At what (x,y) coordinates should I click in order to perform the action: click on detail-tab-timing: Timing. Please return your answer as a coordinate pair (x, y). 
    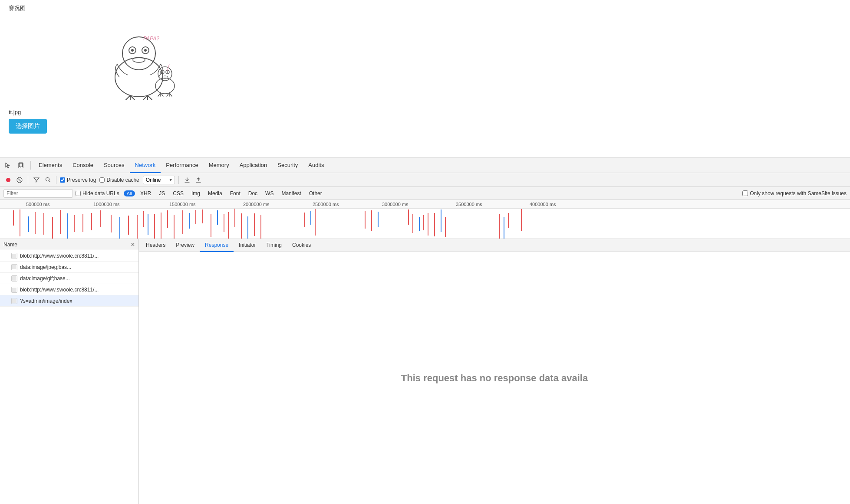
    Looking at the image, I should click on (274, 245).